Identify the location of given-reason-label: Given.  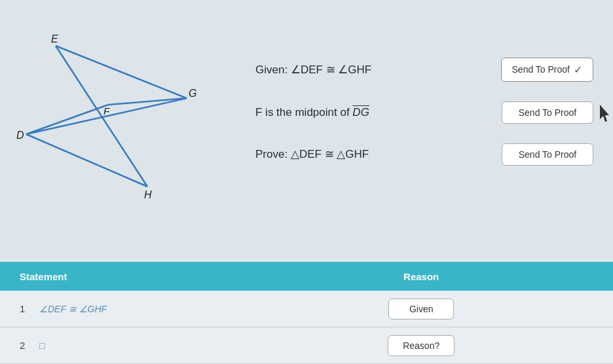
(422, 309).